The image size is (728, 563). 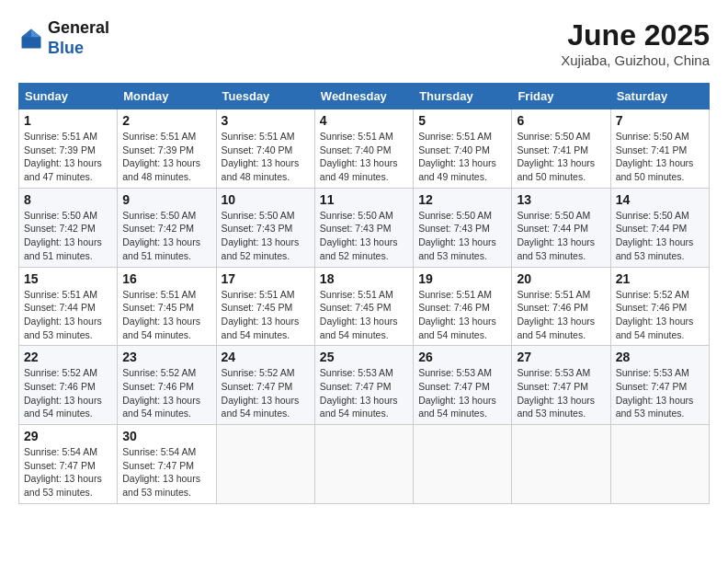 I want to click on calendar-cell: 11Sunrise: 5:50 AMSunset: 7:43 PMDayligh…, so click(x=364, y=227).